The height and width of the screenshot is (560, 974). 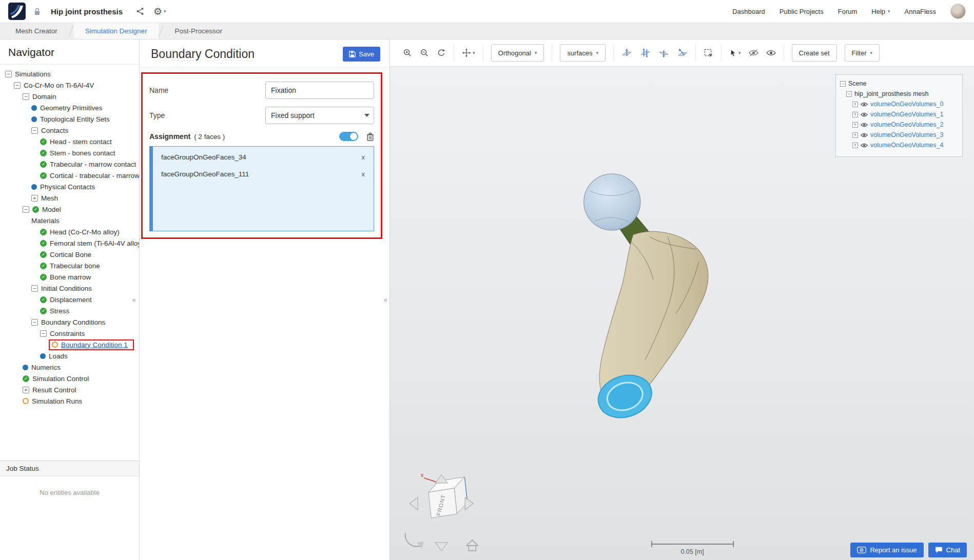 What do you see at coordinates (899, 135) in the screenshot?
I see `scene-volume-row: +volumeOnGeoVolumes_3` at bounding box center [899, 135].